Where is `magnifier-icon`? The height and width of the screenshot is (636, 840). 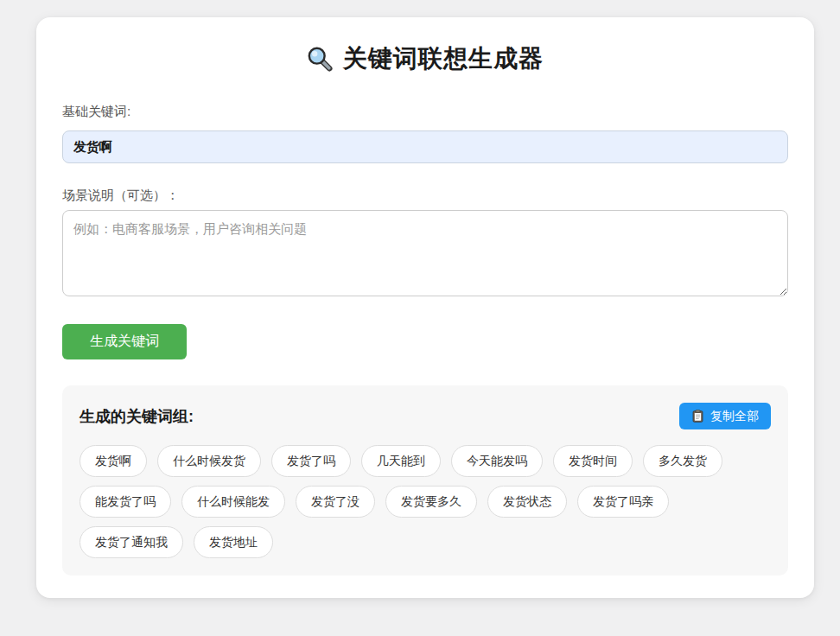 magnifier-icon is located at coordinates (320, 59).